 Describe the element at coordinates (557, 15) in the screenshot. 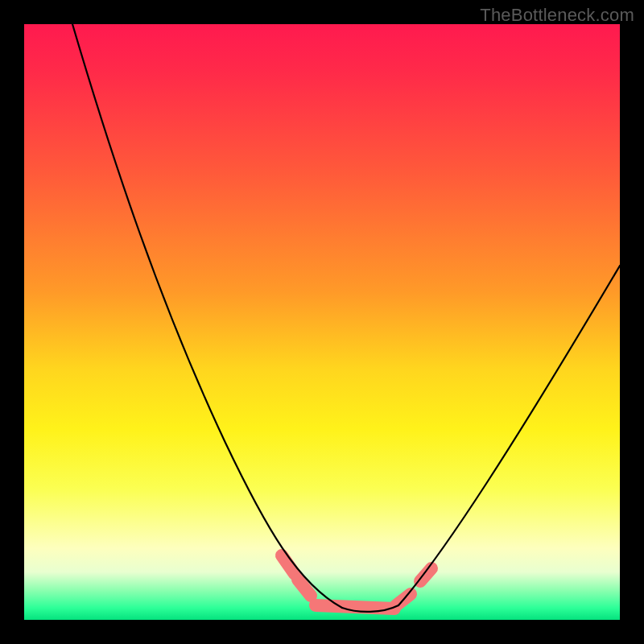

I see `watermark-text: TheBottleneck.com` at that location.